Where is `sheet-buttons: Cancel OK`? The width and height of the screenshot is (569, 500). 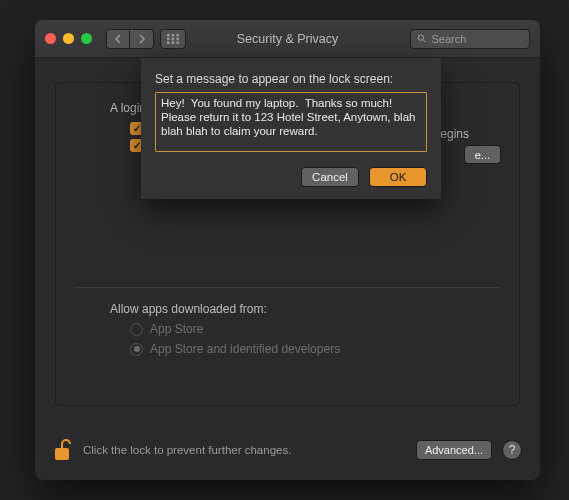
sheet-buttons: Cancel OK is located at coordinates (291, 177).